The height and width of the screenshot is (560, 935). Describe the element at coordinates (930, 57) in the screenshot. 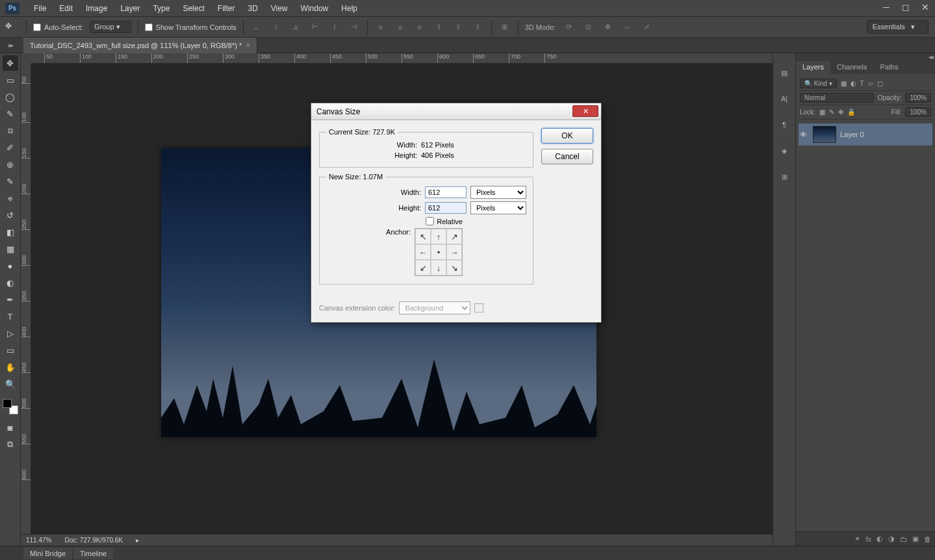

I see `collapse-panels-icon: ◂◂` at that location.